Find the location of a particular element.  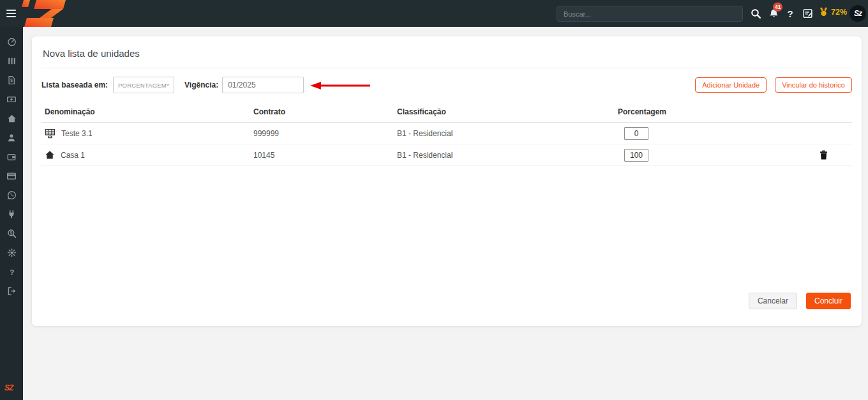

menu-toggle-icon is located at coordinates (11, 13).